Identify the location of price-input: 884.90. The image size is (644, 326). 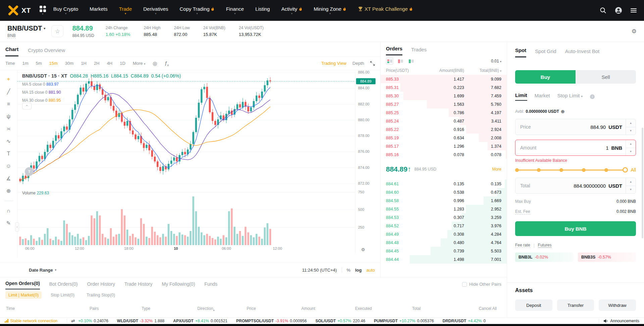
(598, 127).